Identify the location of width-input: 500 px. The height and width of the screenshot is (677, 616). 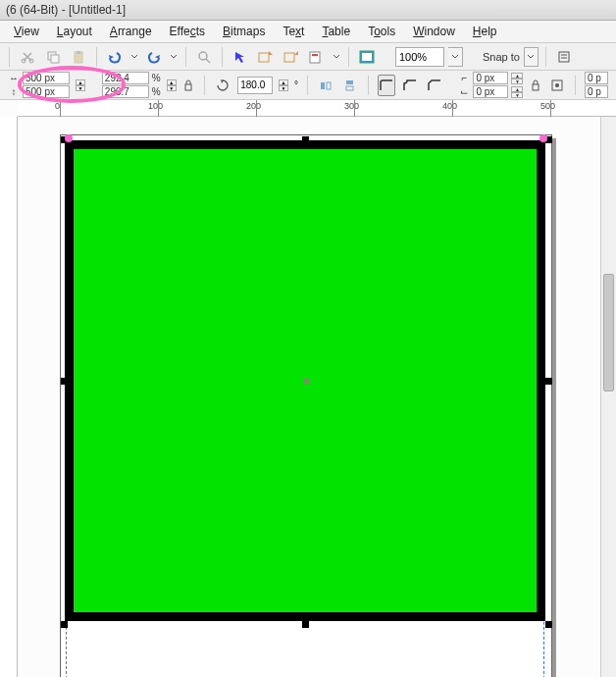
(46, 78).